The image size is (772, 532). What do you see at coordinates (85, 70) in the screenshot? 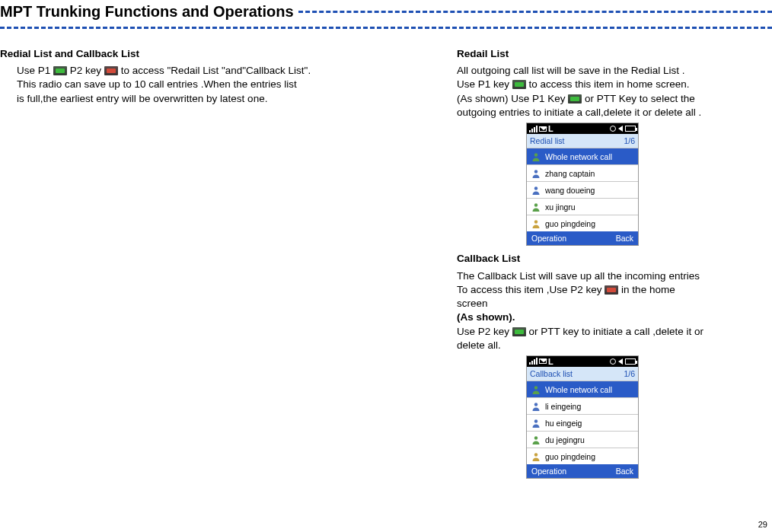
I see `txt: P2 key` at bounding box center [85, 70].